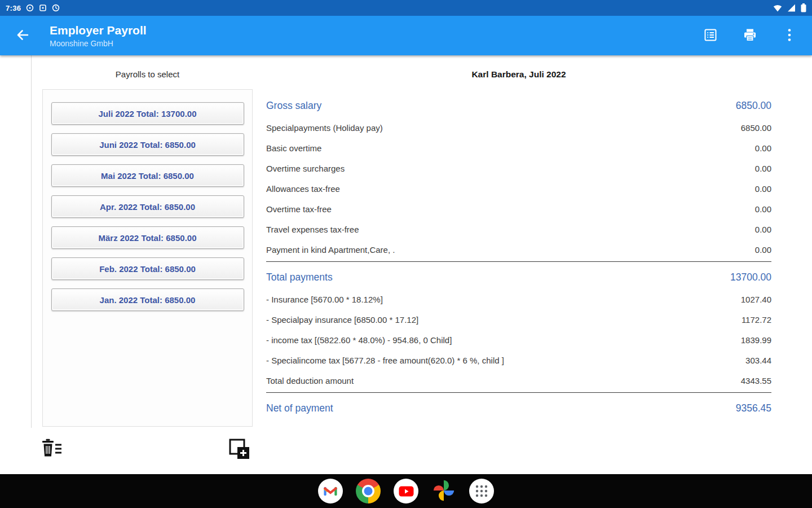 The width and height of the screenshot is (812, 508). Describe the element at coordinates (240, 450) in the screenshot. I see `add-payroll-button` at that location.